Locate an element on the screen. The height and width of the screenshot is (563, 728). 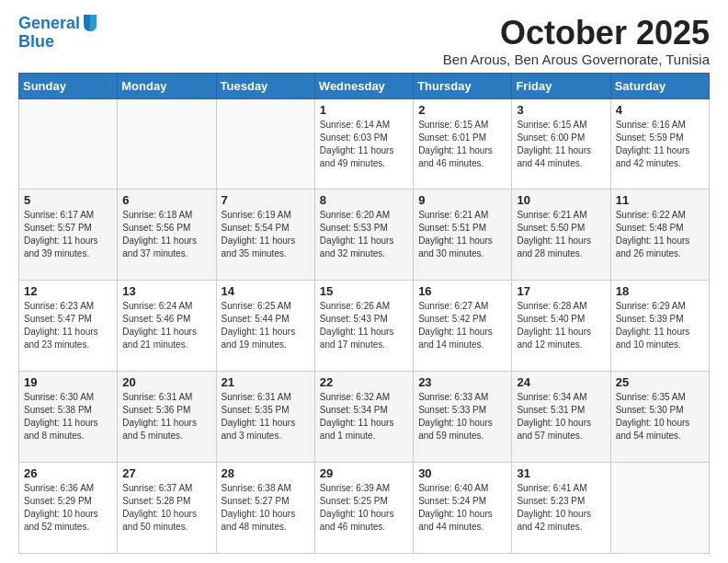
day-number: 18 is located at coordinates (660, 291).